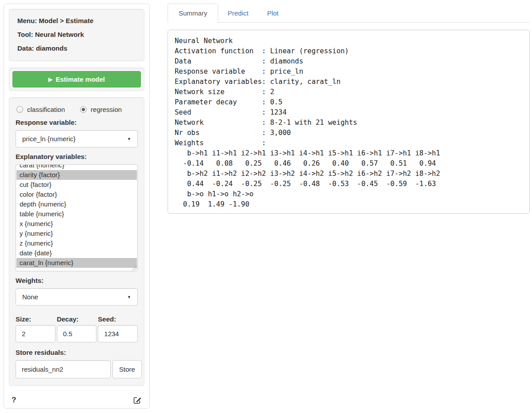  What do you see at coordinates (49, 139) in the screenshot?
I see `response-variable-value: price_ln {numeric}` at bounding box center [49, 139].